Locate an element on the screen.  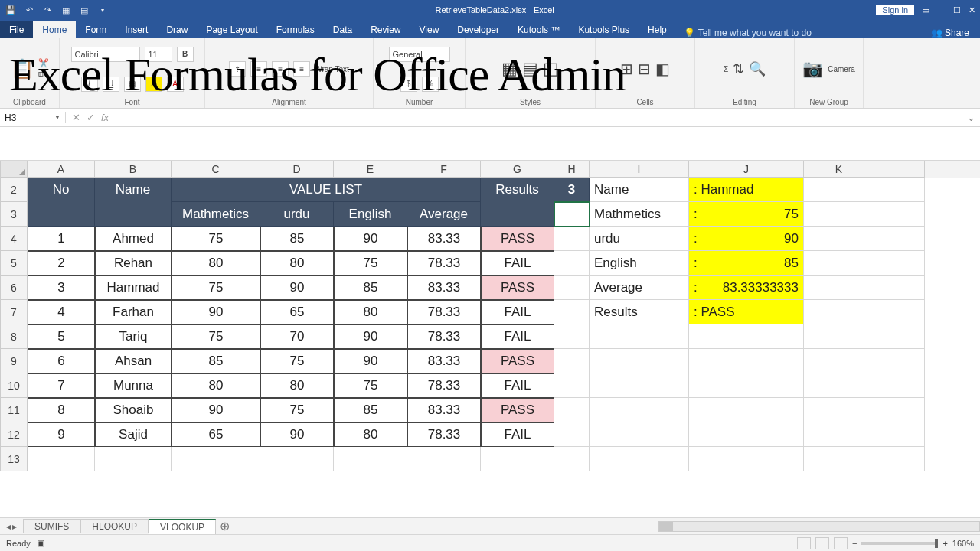
align-center-button: ≡ is located at coordinates (302, 69).